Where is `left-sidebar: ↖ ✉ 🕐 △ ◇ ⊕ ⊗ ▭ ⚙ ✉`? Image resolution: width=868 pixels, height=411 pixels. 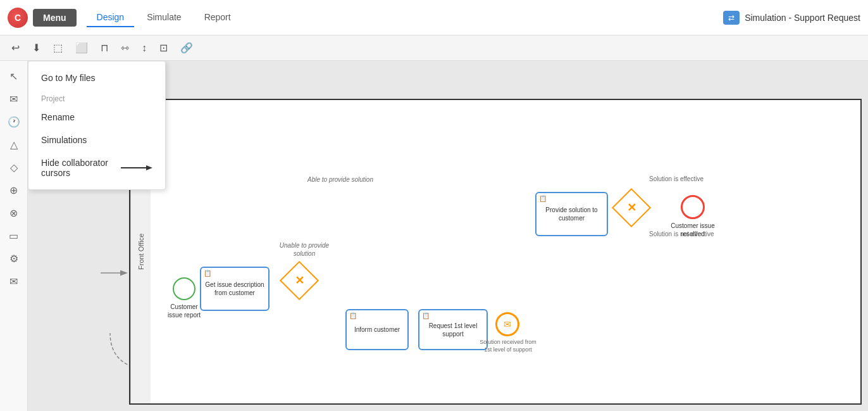 left-sidebar: ↖ ✉ 🕐 △ ◇ ⊕ ⊗ ▭ ⚙ ✉ is located at coordinates (14, 236).